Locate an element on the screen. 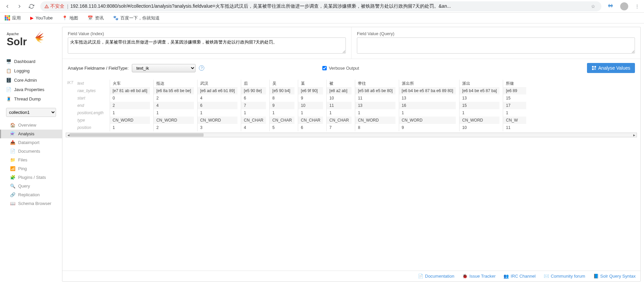  sub-files: 📁Files is located at coordinates (31, 160).